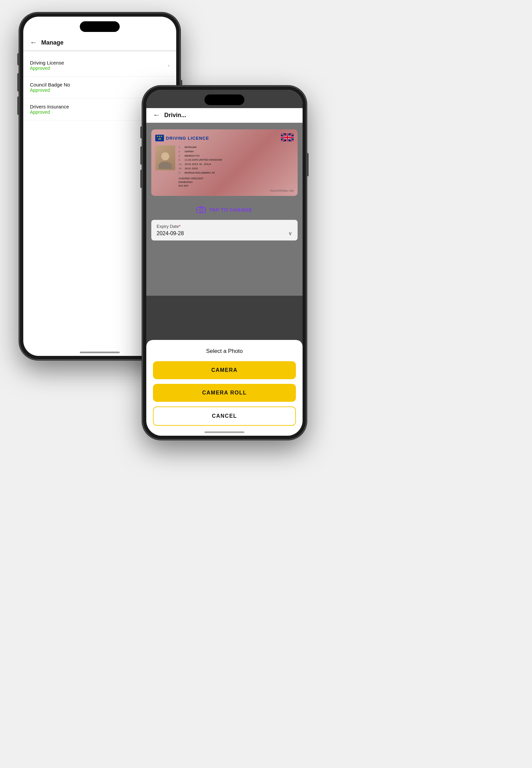 This screenshot has width=532, height=768. What do you see at coordinates (236, 182) in the screenshot?
I see `license-address-line2: EDINBURGH` at bounding box center [236, 182].